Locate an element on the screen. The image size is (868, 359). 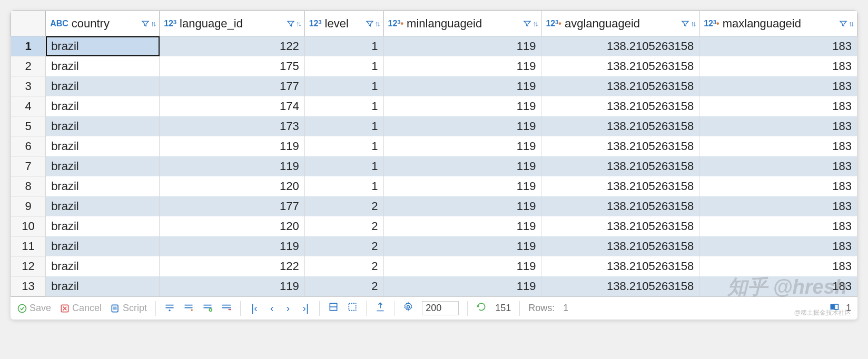
settings-button is located at coordinates (408, 308).